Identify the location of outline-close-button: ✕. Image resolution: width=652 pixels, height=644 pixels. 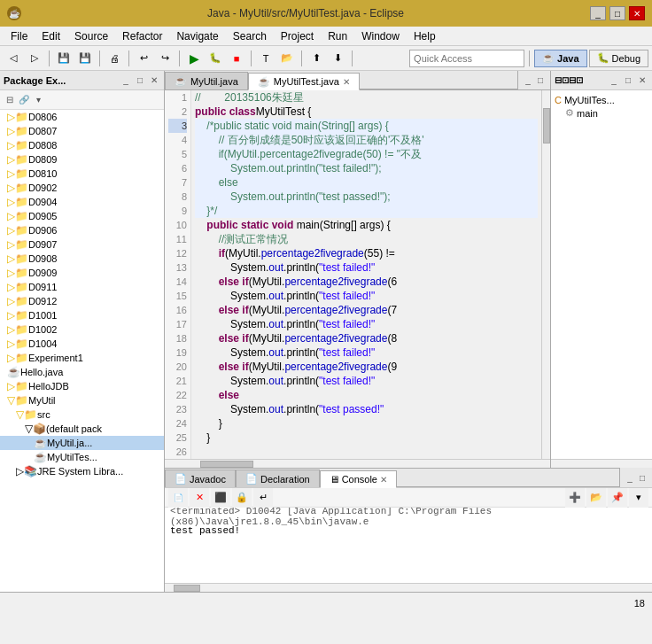
(642, 81).